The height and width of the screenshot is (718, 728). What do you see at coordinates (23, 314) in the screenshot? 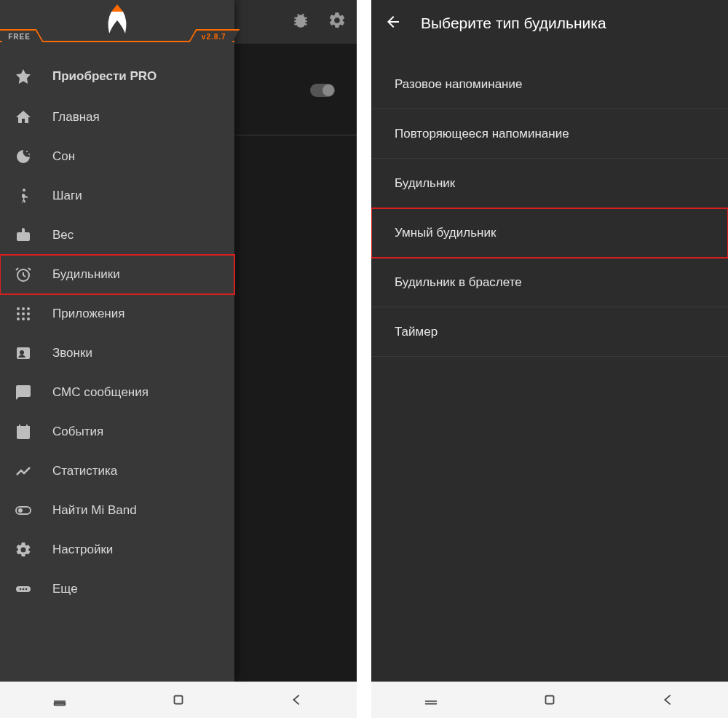
I see `apps-icon` at bounding box center [23, 314].